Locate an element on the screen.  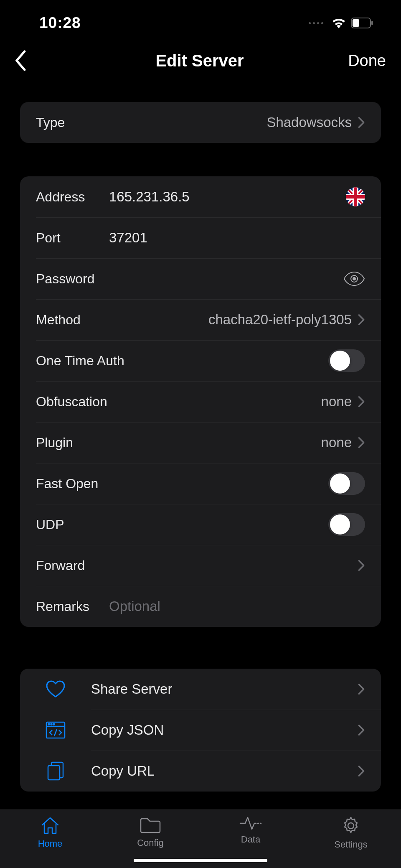
copy-url-row: Copy URL is located at coordinates (200, 771).